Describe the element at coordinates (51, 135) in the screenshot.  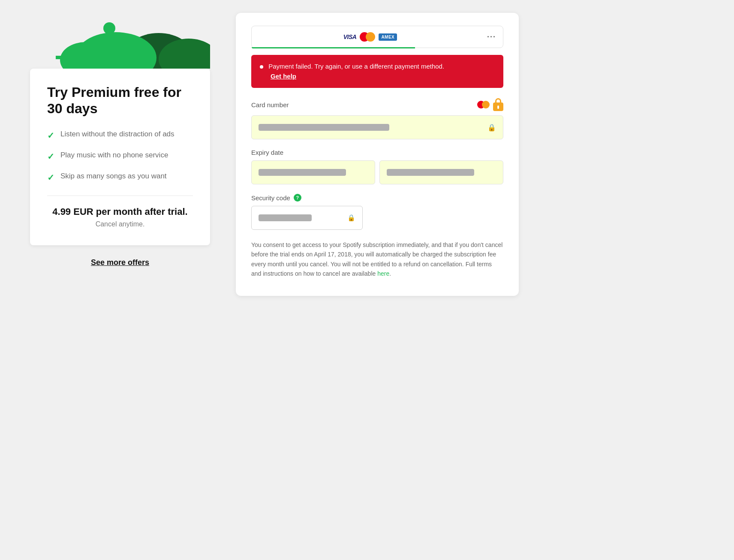
I see `check-icon-1: ✓` at that location.